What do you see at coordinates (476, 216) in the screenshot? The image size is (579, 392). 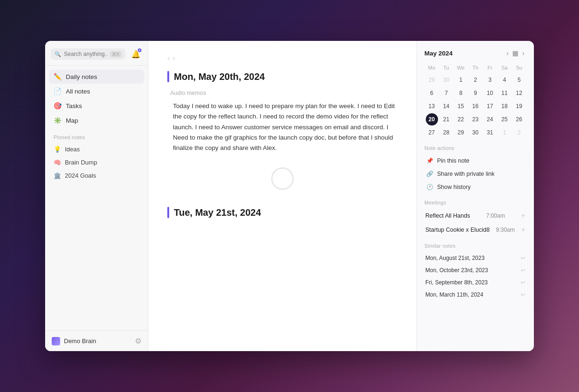 I see `meeting-row-0: Reflect All Hands 7:00am +` at bounding box center [476, 216].